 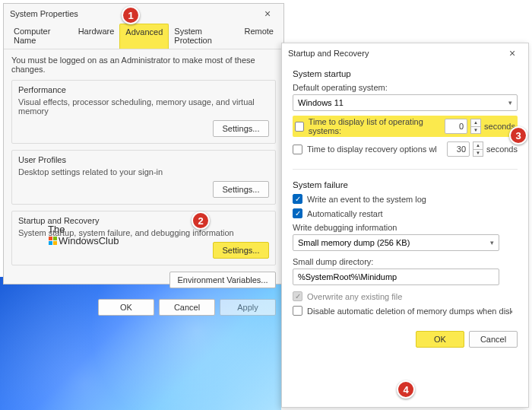 I want to click on select-value: Windows 11, so click(x=321, y=103).